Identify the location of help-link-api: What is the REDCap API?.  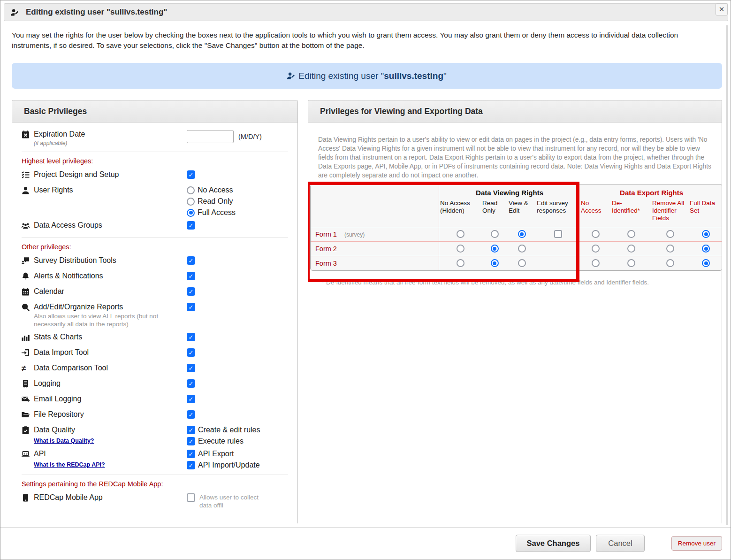
(69, 465).